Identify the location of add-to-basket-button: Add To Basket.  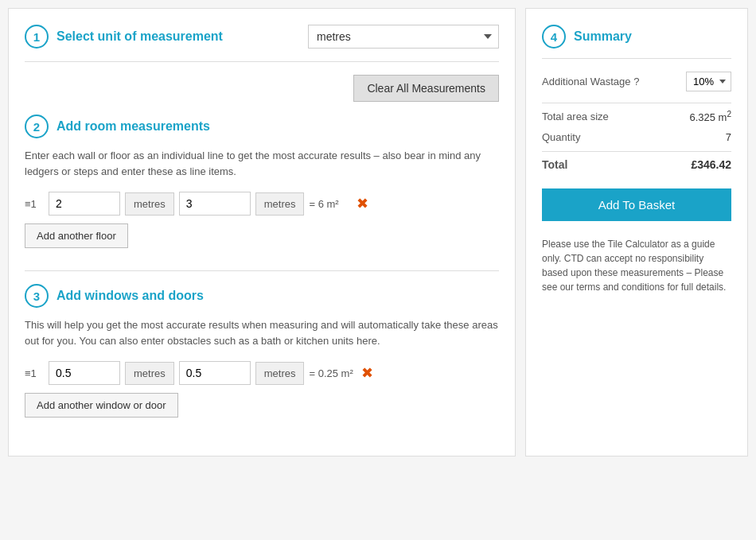
(637, 205).